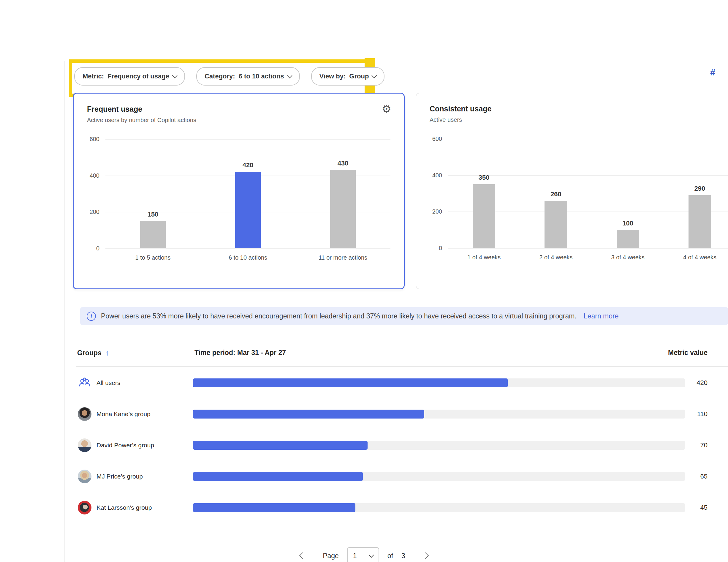 The image size is (728, 562). What do you see at coordinates (153, 214) in the screenshot?
I see `bar-value-label: 150` at bounding box center [153, 214].